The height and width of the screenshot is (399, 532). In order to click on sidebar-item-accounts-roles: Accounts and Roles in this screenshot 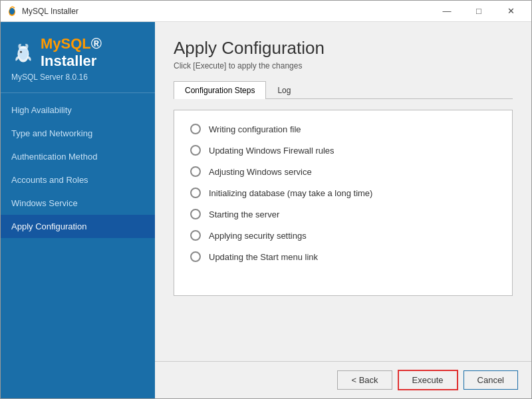, I will do `click(78, 180)`.